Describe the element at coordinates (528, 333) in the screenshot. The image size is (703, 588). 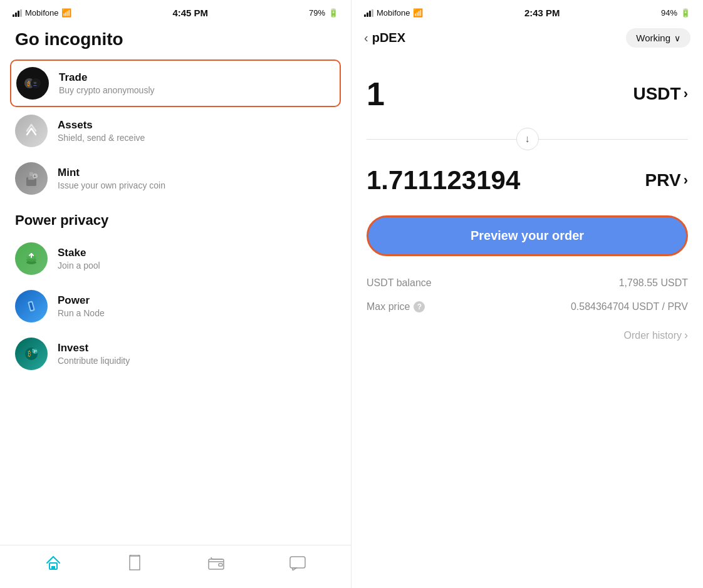
I see `order-history-link: Order history ›` at that location.